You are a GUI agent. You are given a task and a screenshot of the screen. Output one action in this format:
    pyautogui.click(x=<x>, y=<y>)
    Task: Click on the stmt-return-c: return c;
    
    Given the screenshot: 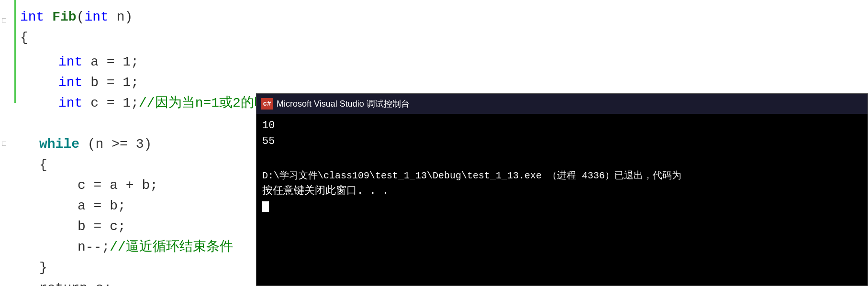 What is the action you would take?
    pyautogui.click(x=76, y=282)
    